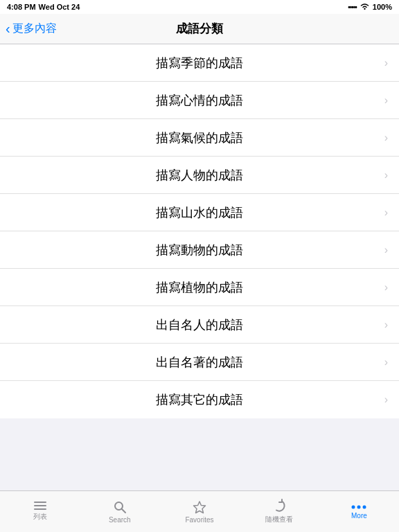  Describe the element at coordinates (200, 400) in the screenshot. I see `list-item-text: 描寫其它的成語` at that location.